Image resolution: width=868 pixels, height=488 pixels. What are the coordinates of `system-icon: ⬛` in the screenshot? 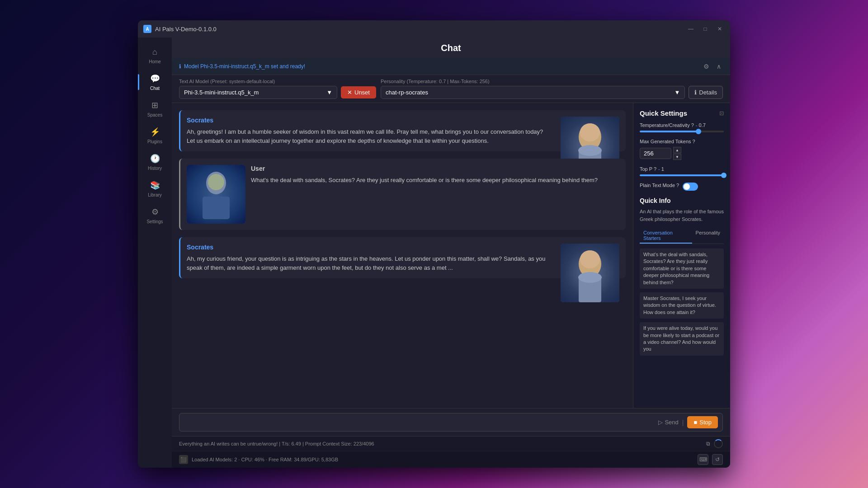 It's located at (184, 460).